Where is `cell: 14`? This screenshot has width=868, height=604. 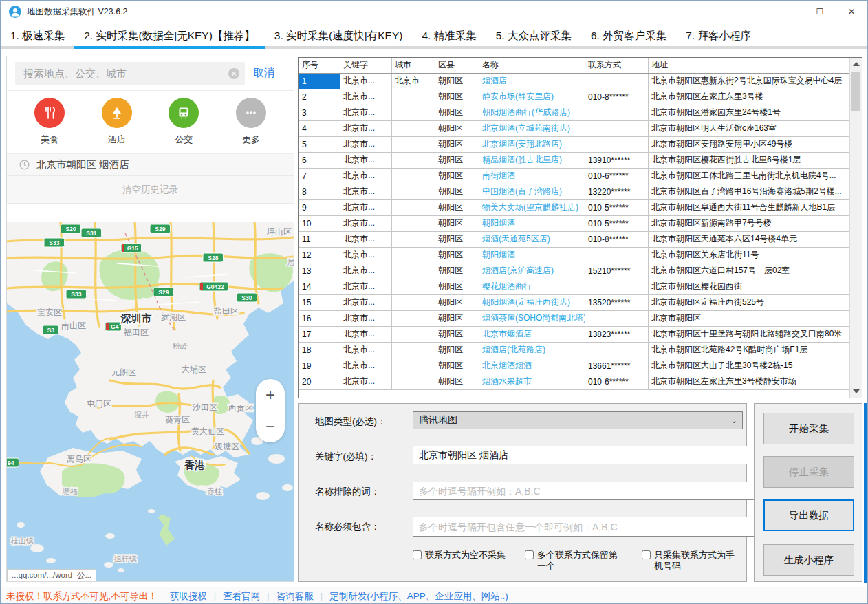 cell: 14 is located at coordinates (320, 286).